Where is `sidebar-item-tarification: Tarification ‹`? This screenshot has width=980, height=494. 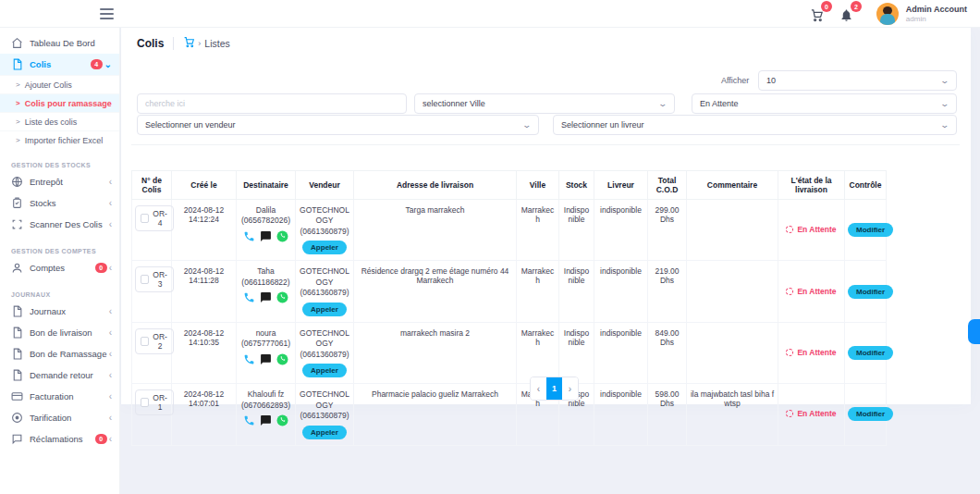 sidebar-item-tarification: Tarification ‹ is located at coordinates (59, 418).